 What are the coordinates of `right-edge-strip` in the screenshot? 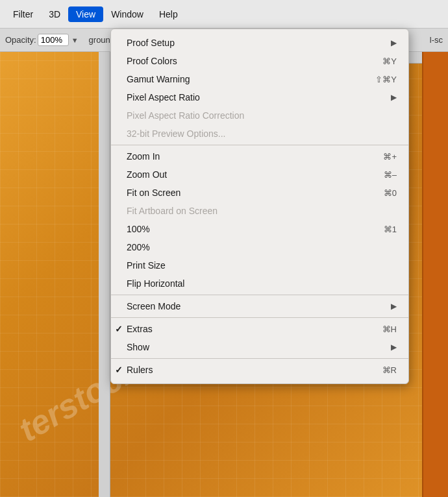 It's located at (435, 274).